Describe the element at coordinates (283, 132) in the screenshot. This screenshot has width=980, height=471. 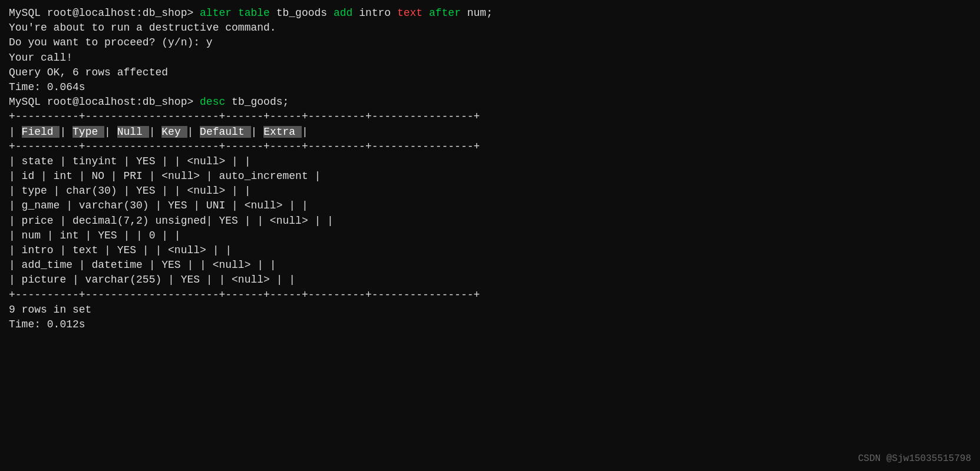
I see `extra-header: Extra` at that location.